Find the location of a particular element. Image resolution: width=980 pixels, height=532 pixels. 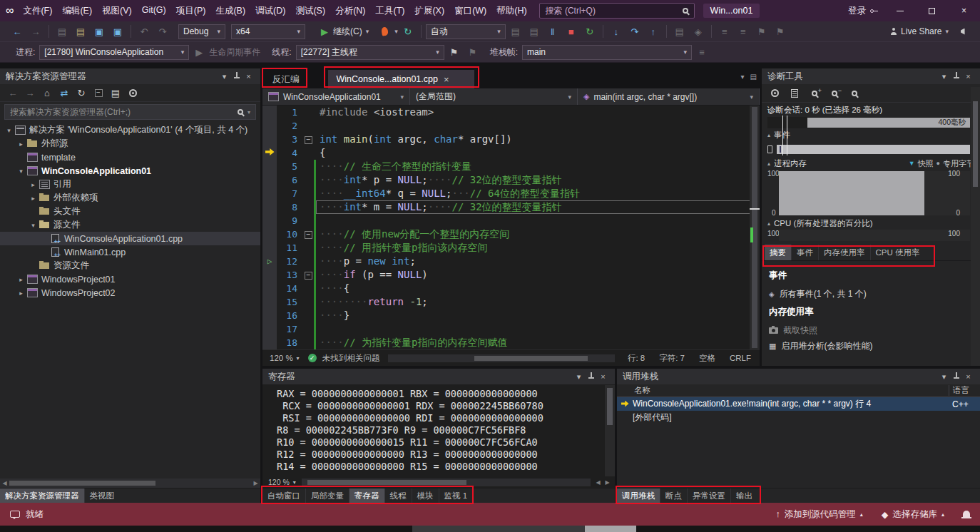

stop-debugging-button: ■ is located at coordinates (571, 31).